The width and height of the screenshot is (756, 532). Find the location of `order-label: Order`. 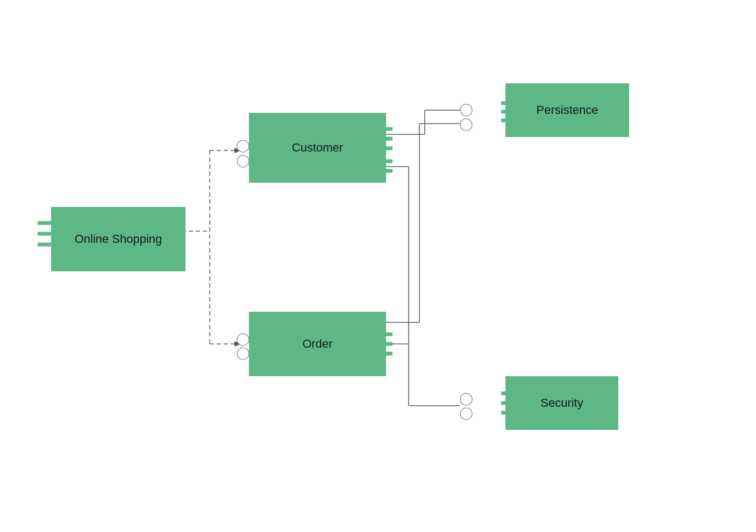

order-label: Order is located at coordinates (317, 344).